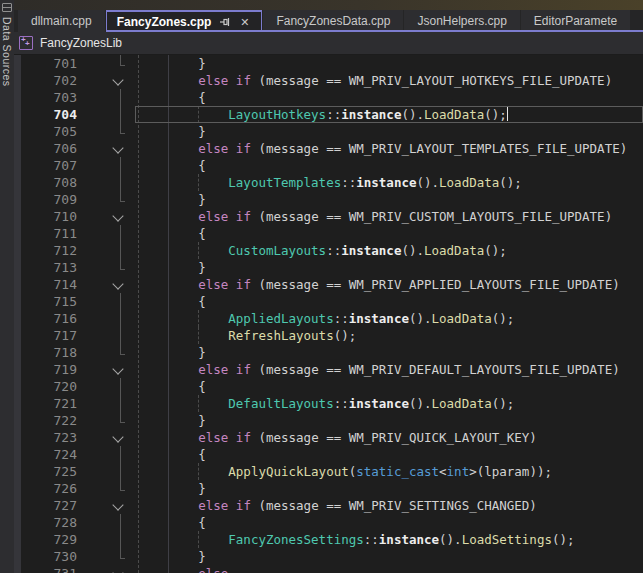 The height and width of the screenshot is (573, 643). What do you see at coordinates (328, 64) in the screenshot?
I see `code-line: 701 }` at bounding box center [328, 64].